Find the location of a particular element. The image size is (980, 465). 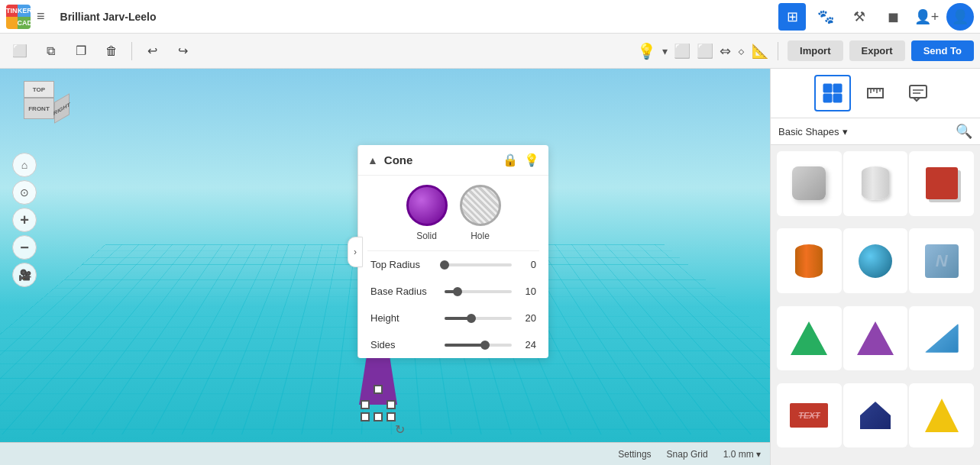

handle-br is located at coordinates (391, 417).